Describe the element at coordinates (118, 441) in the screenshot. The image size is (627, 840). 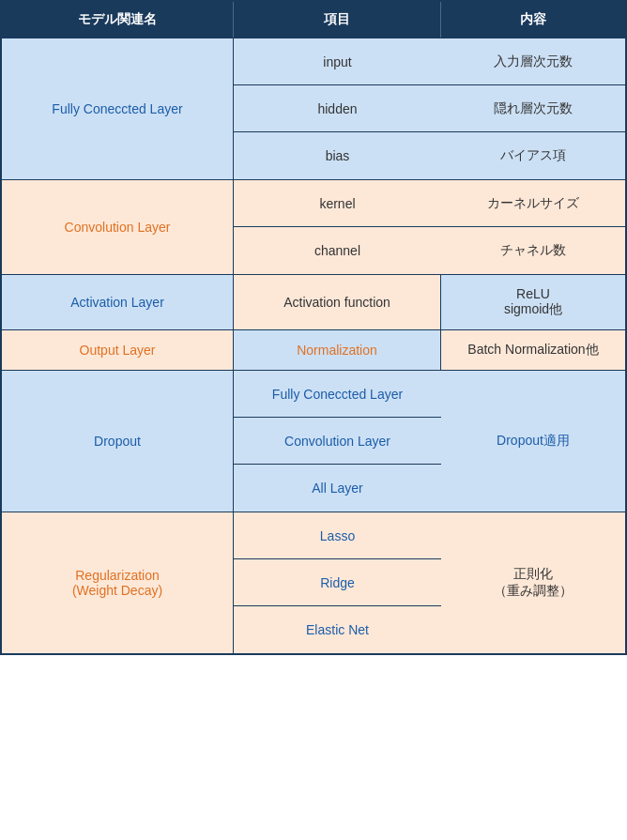
I see `dropout-label: Dropout` at that location.